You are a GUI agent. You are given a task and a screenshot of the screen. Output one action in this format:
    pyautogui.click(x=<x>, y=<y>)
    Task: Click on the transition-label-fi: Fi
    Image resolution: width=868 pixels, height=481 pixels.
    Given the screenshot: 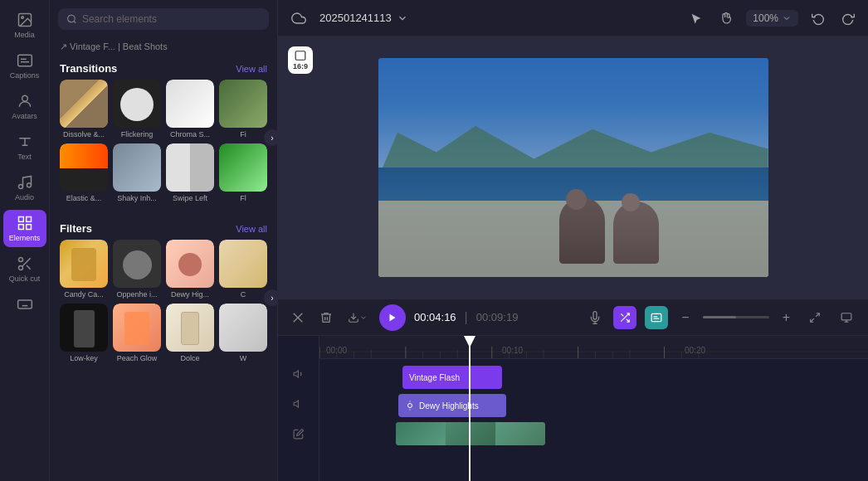 What is the action you would take?
    pyautogui.click(x=243, y=134)
    